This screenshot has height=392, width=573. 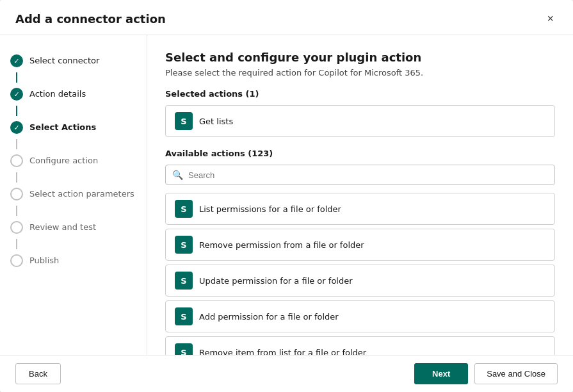 I want to click on sidebar-item-action-details: ✓Action details, so click(x=73, y=94).